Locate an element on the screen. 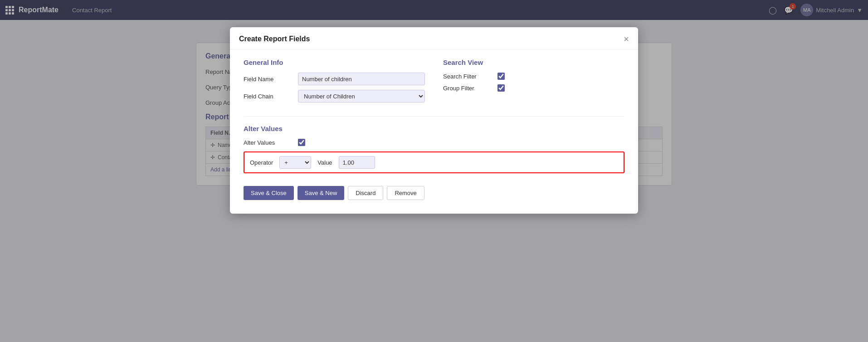 The image size is (868, 342). alter-values-title: Alter Values is located at coordinates (434, 129).